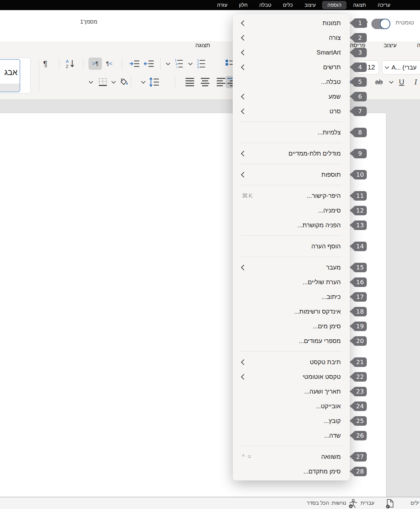 The width and height of the screenshot is (420, 509). I want to click on som-badge-14: 14, so click(360, 246).